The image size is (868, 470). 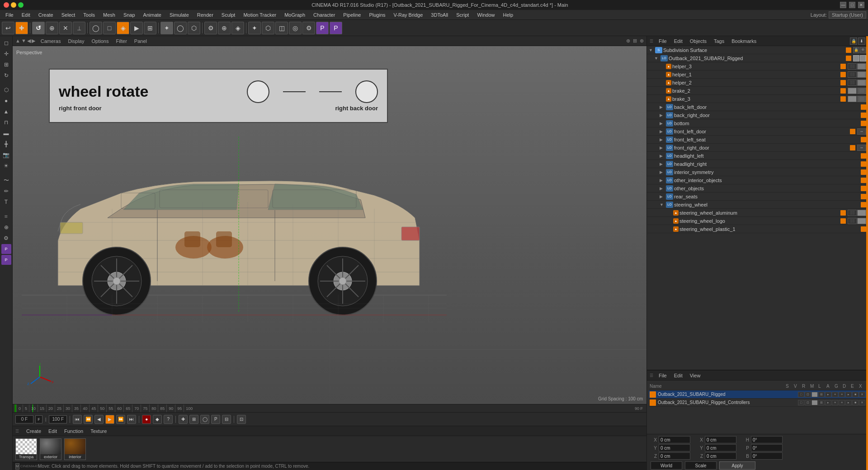 What do you see at coordinates (675, 440) in the screenshot?
I see `coord-x-field: 0 cm` at bounding box center [675, 440].